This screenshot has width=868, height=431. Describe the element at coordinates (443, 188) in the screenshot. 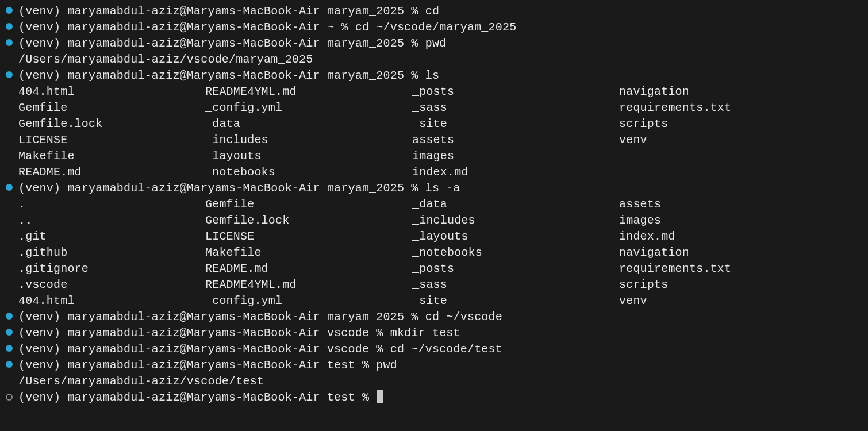

I see `command-text: ls -a` at that location.